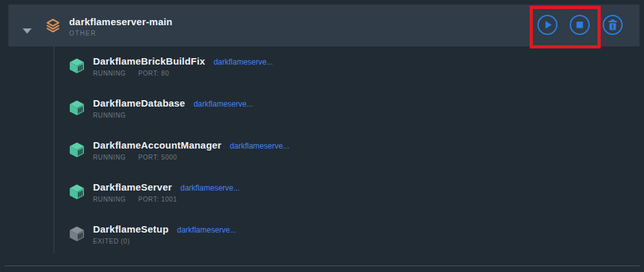 The image size is (644, 272). What do you see at coordinates (132, 187) in the screenshot?
I see `container-name: DarkflameServer` at bounding box center [132, 187].